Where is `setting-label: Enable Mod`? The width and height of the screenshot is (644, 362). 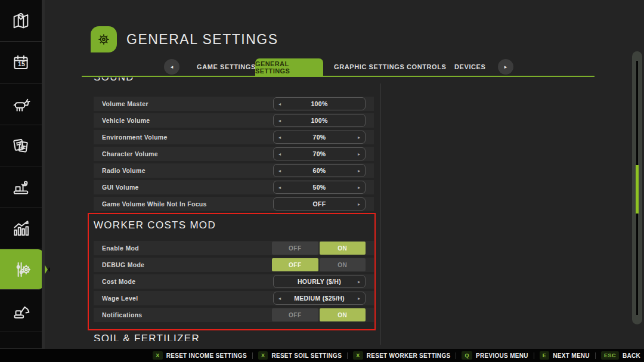 setting-label: Enable Mod is located at coordinates (120, 248).